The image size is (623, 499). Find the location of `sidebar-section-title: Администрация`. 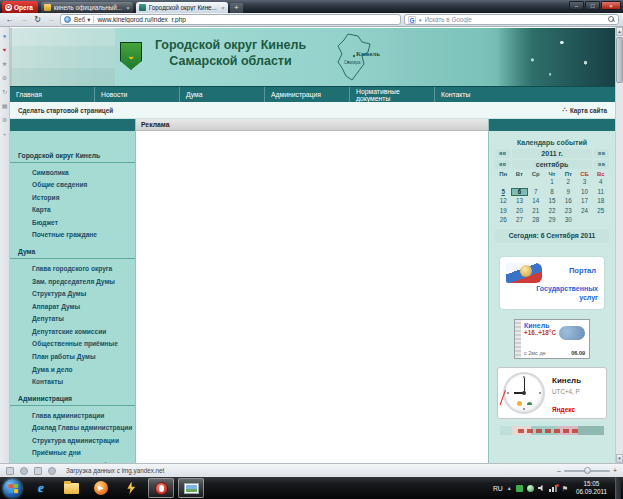

sidebar-section-title: Администрация is located at coordinates (72, 399).